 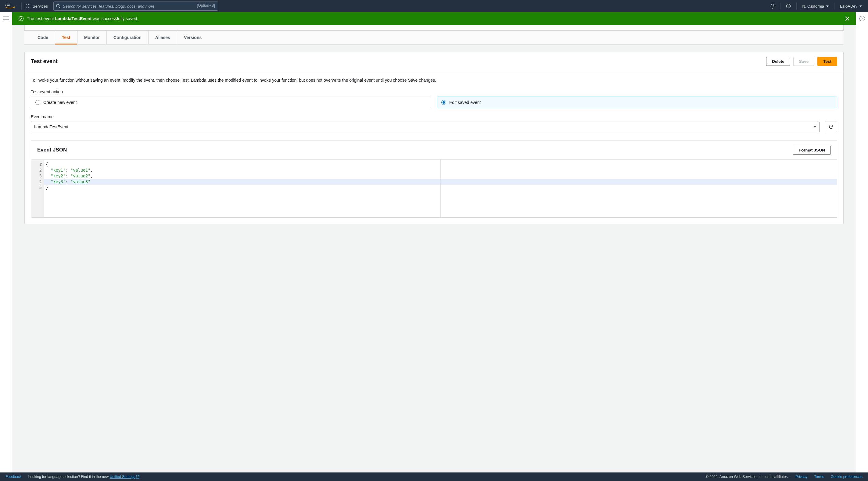 What do you see at coordinates (193, 38) in the screenshot?
I see `tab-label: Versions` at bounding box center [193, 38].